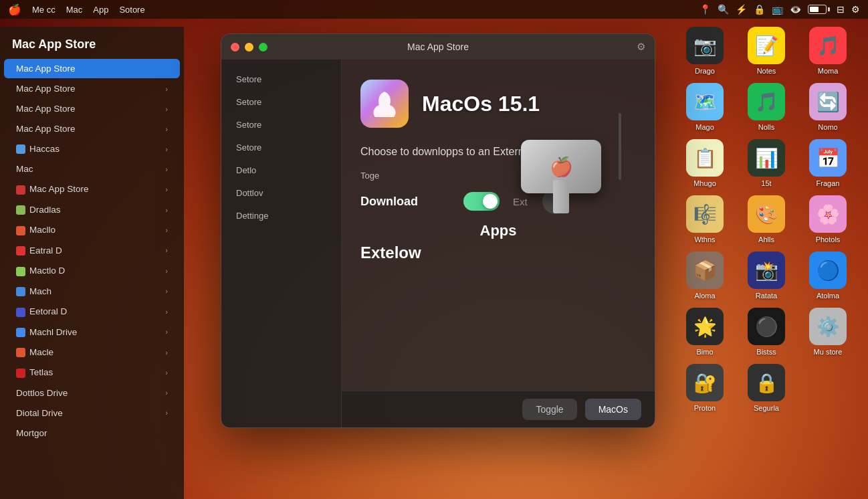 This screenshot has height=499, width=868. What do you see at coordinates (766, 163) in the screenshot?
I see `desktop-icon-15t: 📊 15t` at bounding box center [766, 163].